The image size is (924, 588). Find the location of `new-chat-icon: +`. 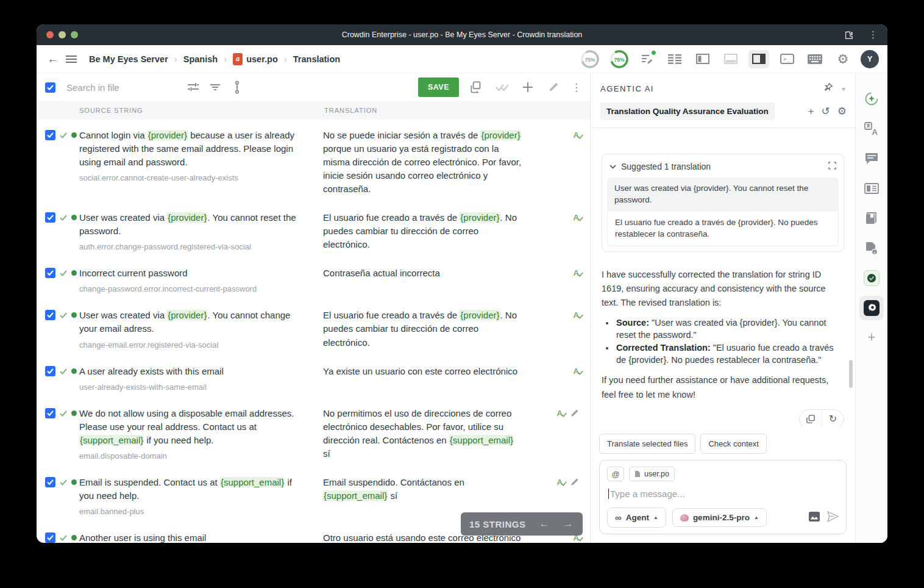

new-chat-icon: + is located at coordinates (811, 111).